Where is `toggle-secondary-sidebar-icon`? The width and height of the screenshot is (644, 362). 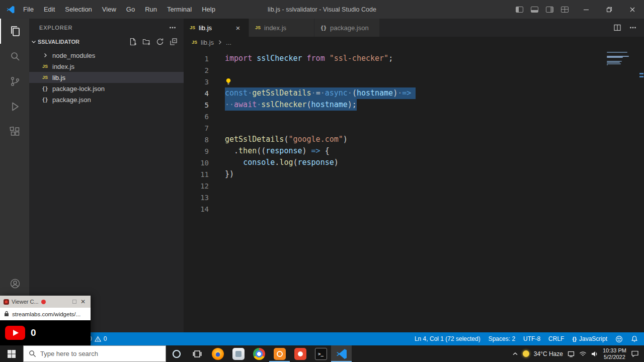 toggle-secondary-sidebar-icon is located at coordinates (549, 10).